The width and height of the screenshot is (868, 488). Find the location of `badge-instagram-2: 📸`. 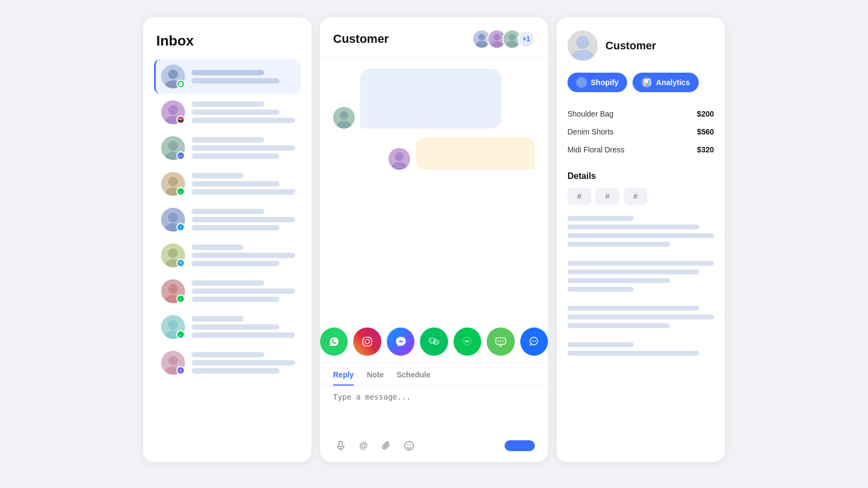

badge-instagram-2: 📸 is located at coordinates (181, 120).